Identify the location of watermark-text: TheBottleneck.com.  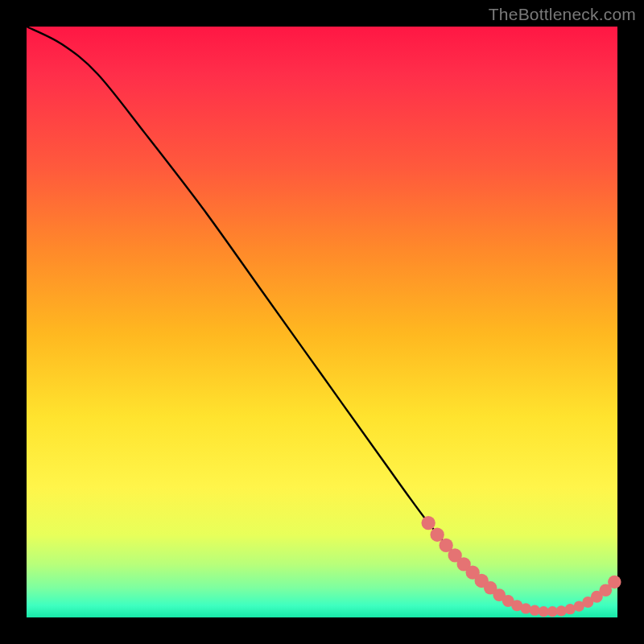
(562, 14).